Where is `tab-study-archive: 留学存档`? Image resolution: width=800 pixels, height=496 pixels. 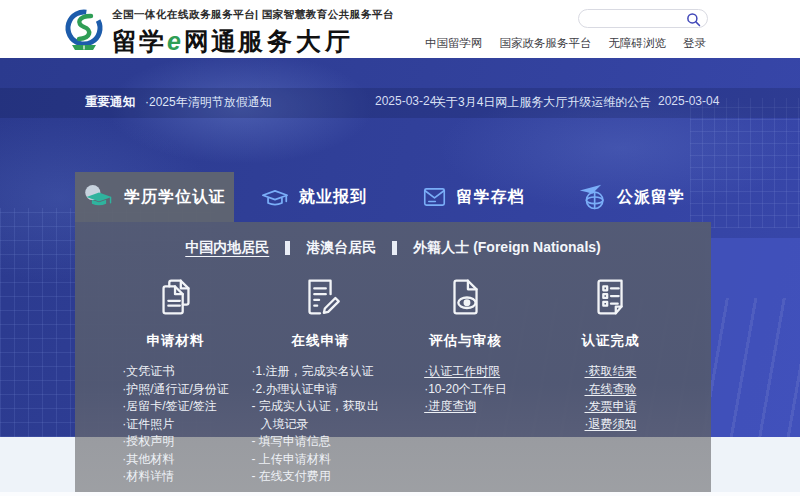 tab-study-archive: 留学存档 is located at coordinates (472, 197).